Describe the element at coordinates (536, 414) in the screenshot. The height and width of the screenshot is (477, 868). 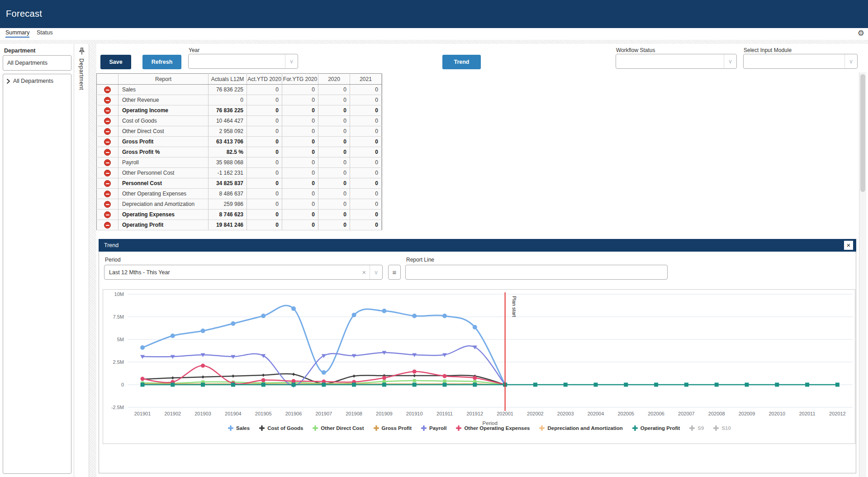
I see `svg-text: 202002` at that location.